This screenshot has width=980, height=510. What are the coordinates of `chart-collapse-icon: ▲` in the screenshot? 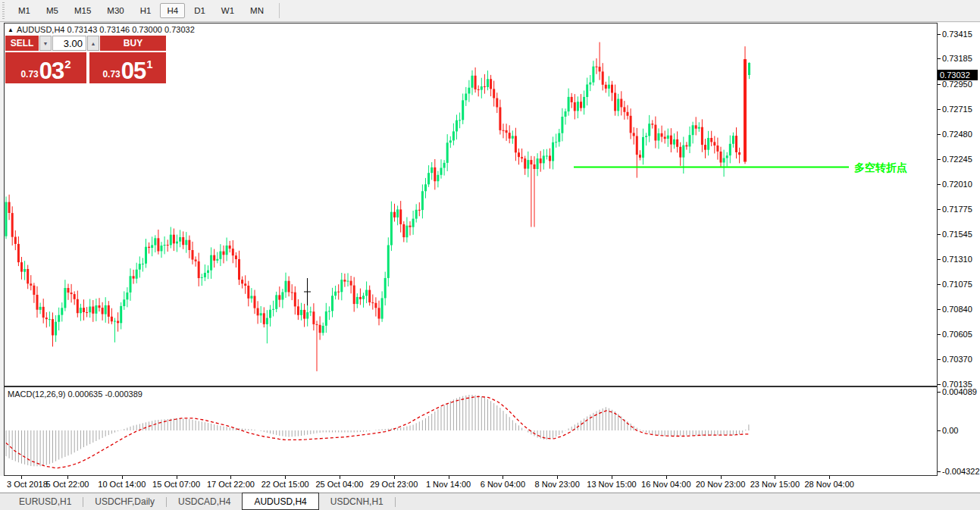 It's located at (11, 30).